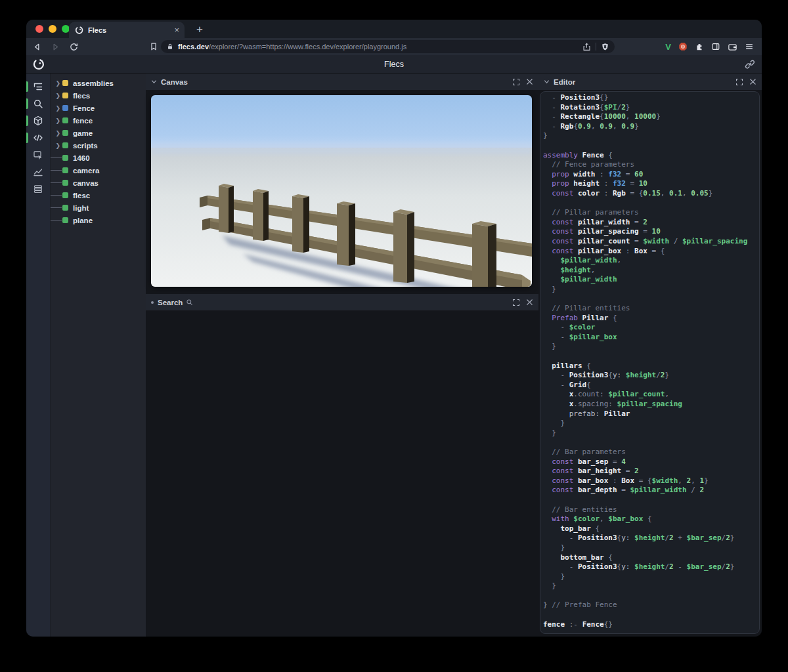 The image size is (788, 672). What do you see at coordinates (651, 529) in the screenshot?
I see `code-line: top_bar {` at bounding box center [651, 529].